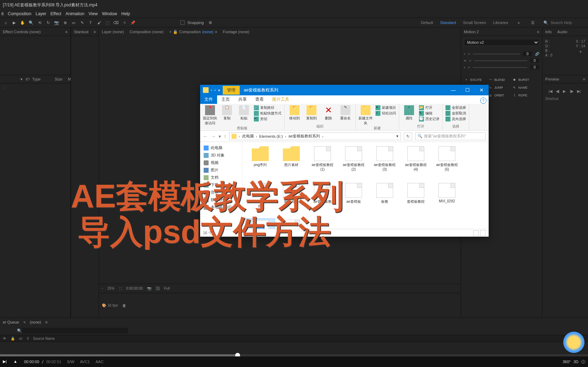  What do you see at coordinates (565, 91) in the screenshot?
I see `play-icon: ▶` at bounding box center [565, 91].